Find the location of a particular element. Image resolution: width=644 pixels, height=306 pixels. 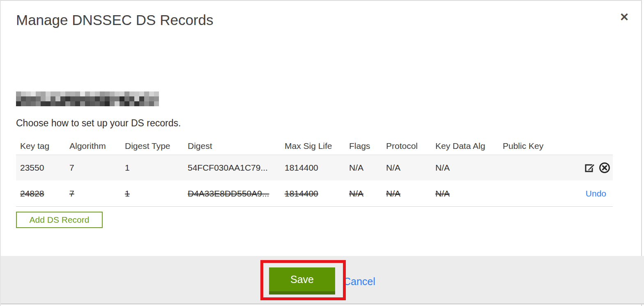

cell-digest: 54FCF030AA1C79... is located at coordinates (236, 168).